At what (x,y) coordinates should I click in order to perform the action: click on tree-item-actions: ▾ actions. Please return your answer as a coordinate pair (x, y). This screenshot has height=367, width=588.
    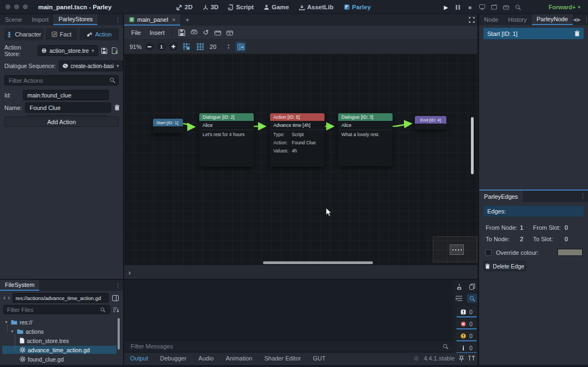
    Looking at the image, I should click on (63, 331).